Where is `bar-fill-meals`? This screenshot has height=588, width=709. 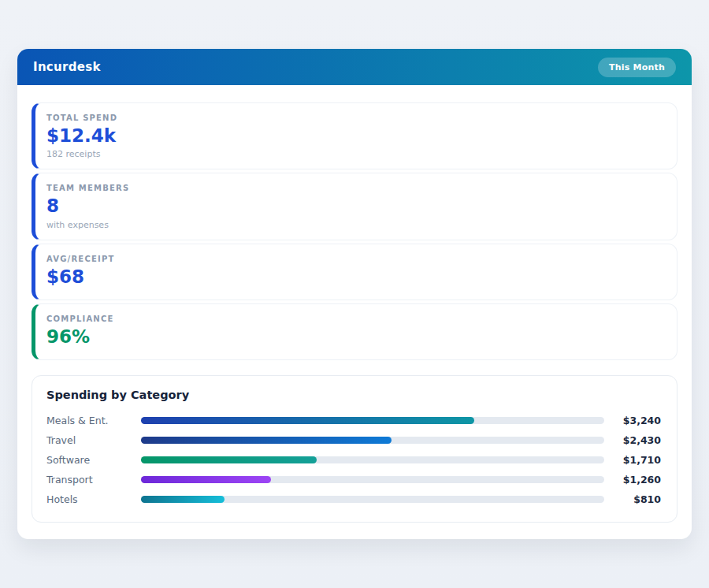 bar-fill-meals is located at coordinates (307, 421).